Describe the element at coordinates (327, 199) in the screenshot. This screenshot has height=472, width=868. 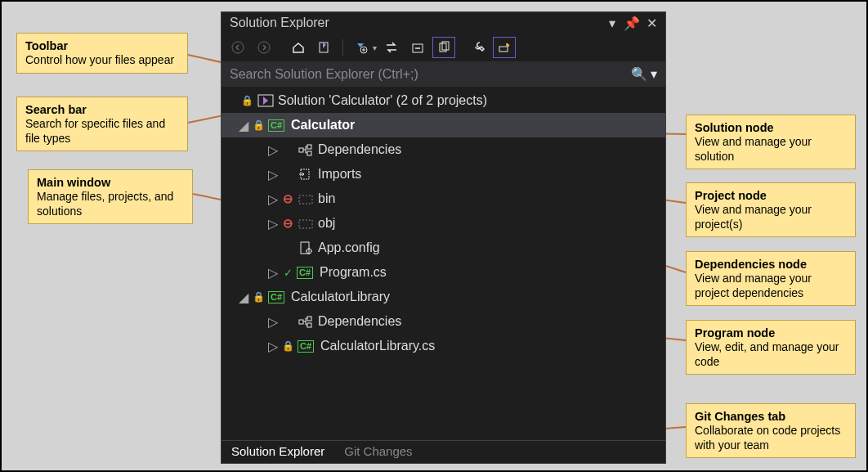
I see `node-label: bin` at that location.